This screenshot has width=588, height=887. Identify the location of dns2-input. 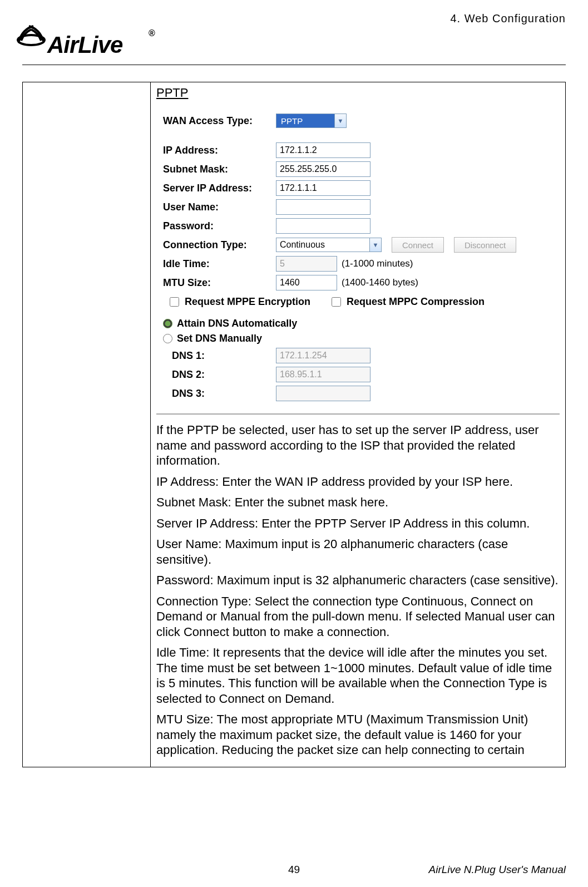
(323, 374).